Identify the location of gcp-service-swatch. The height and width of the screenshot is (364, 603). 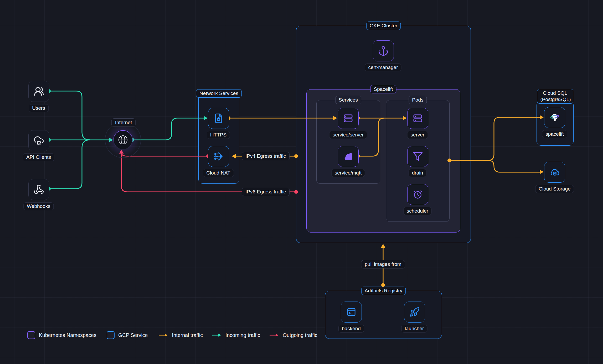
(111, 335).